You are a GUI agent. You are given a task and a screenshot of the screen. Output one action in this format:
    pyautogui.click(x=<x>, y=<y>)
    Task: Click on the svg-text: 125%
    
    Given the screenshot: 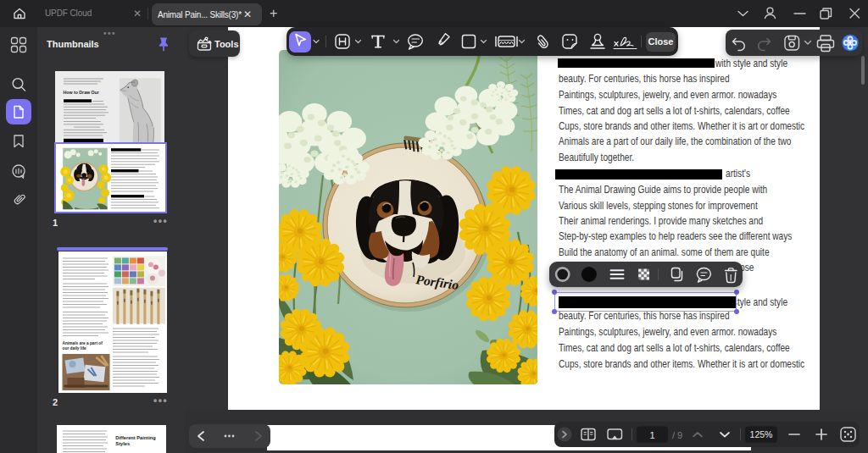 What is the action you would take?
    pyautogui.click(x=761, y=434)
    